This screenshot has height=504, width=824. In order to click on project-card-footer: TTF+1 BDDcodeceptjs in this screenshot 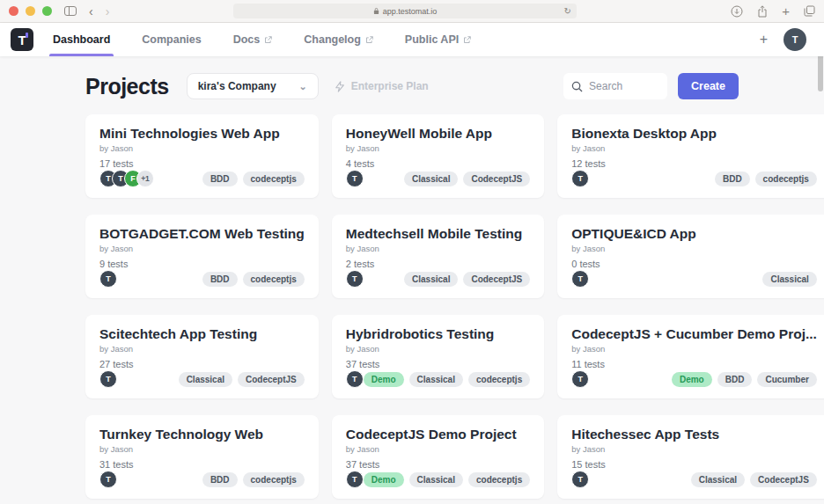, I will do `click(202, 179)`.